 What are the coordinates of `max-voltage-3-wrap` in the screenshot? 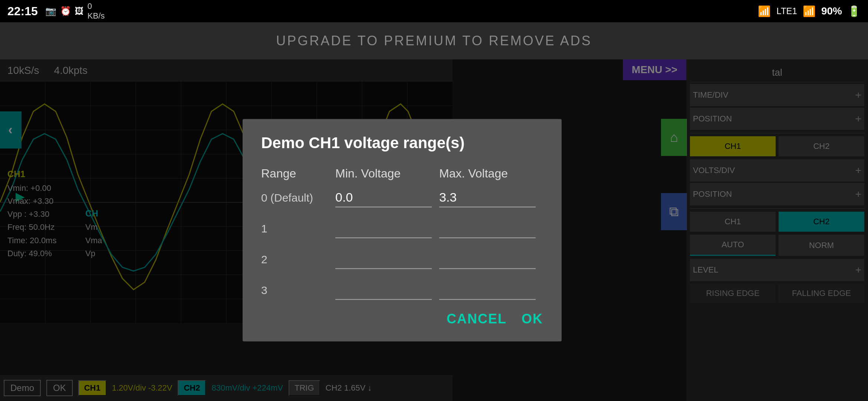 It's located at (491, 290).